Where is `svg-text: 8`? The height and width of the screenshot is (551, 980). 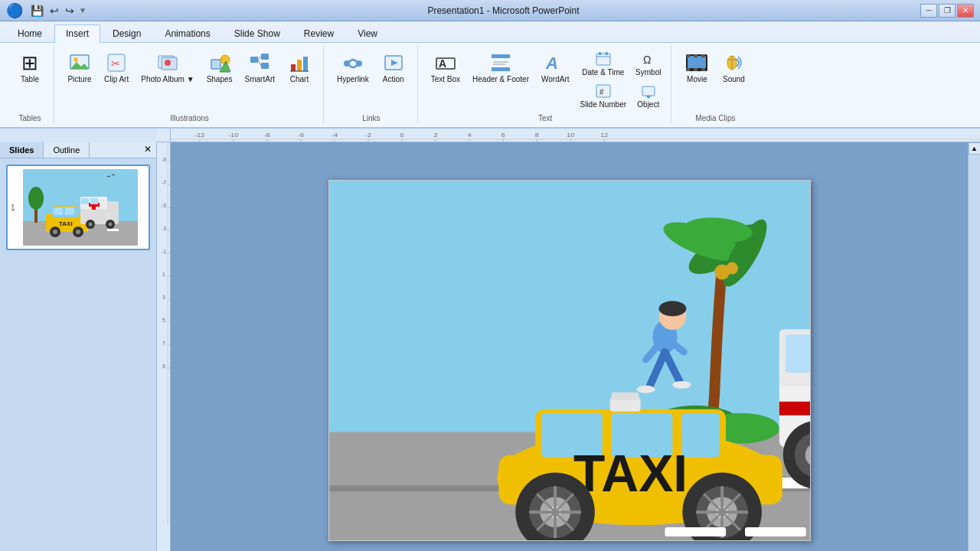
svg-text: 8 is located at coordinates (537, 135).